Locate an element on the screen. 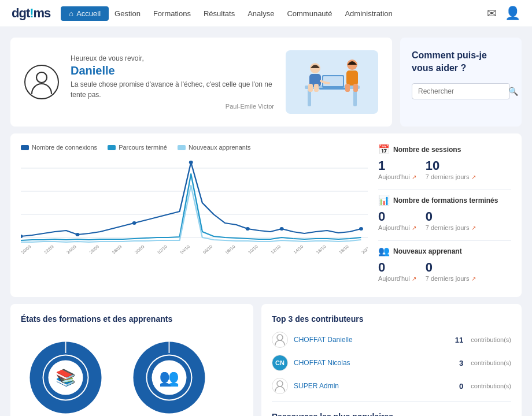 The image size is (532, 416). user-icon: 👤 is located at coordinates (512, 13).